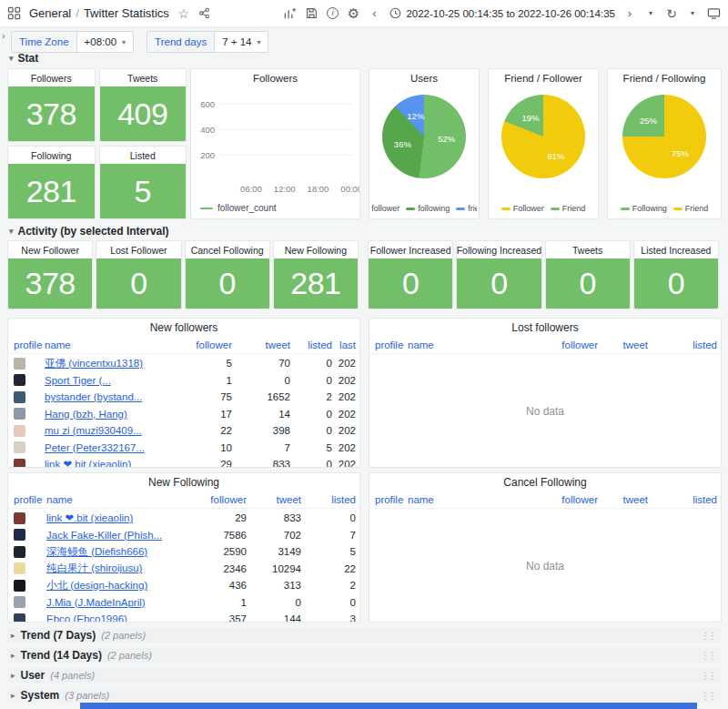 Image resolution: width=728 pixels, height=709 pixels. Describe the element at coordinates (50, 13) in the screenshot. I see `breadcrumb-folder: General` at that location.